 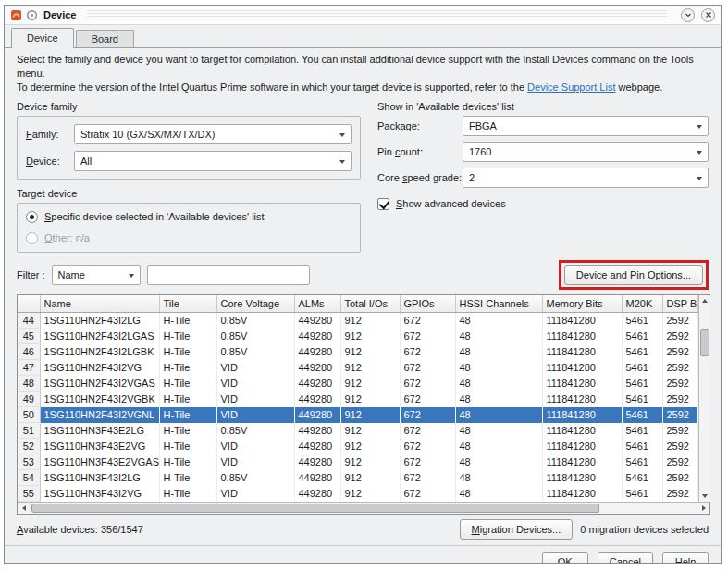 I want to click on table-row: 481SG110HN2F43I2VGASH-TileVID44928091267…, so click(x=357, y=383).